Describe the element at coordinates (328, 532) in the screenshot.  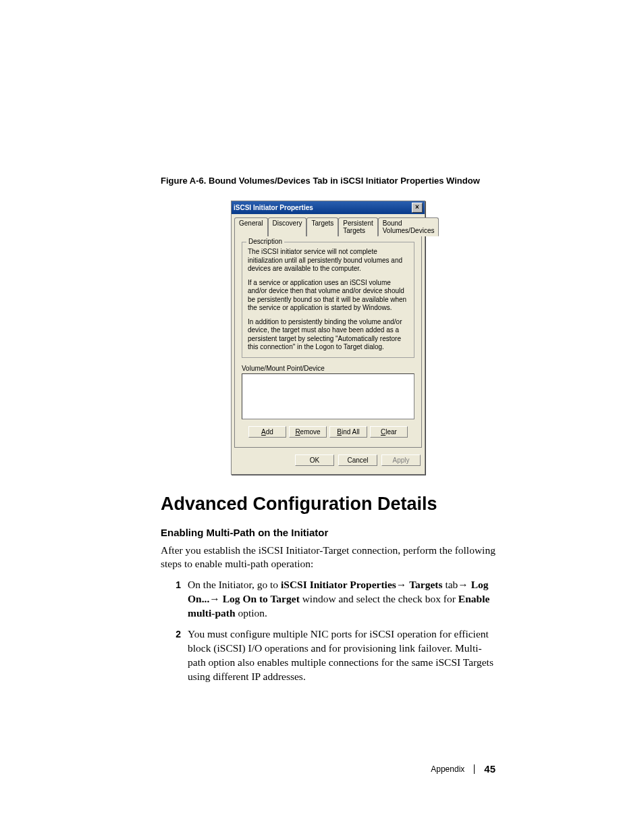
I see `subsection-heading: Enabling Multi-Path on the Initiator` at that location.